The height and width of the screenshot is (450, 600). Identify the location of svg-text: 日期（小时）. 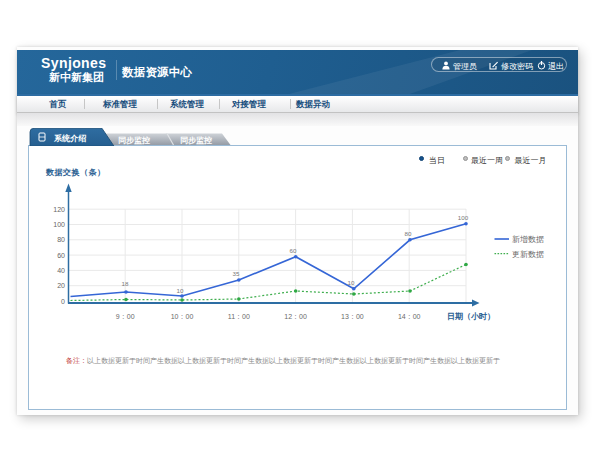
(471, 316).